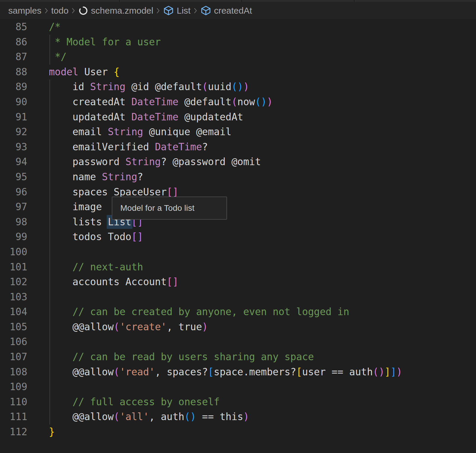 The image size is (476, 453). I want to click on code-text: // next-auth, so click(96, 267).